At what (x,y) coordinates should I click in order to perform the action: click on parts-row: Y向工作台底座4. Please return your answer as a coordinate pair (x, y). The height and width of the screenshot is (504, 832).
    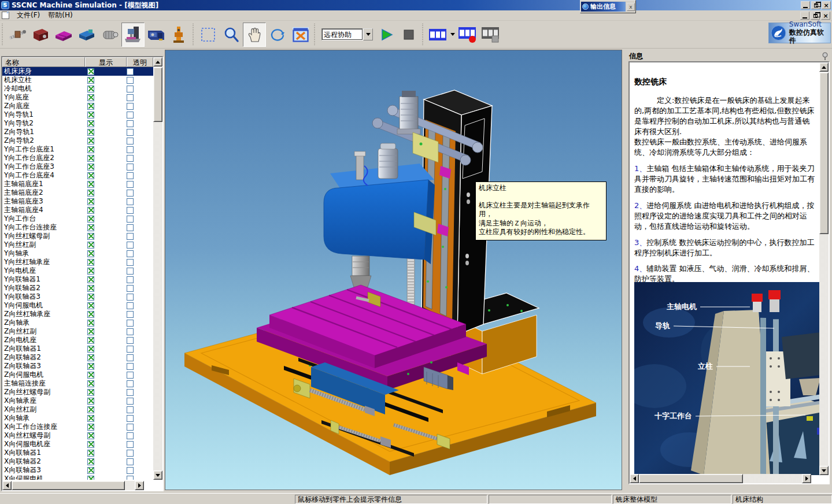
    Looking at the image, I should click on (77, 176).